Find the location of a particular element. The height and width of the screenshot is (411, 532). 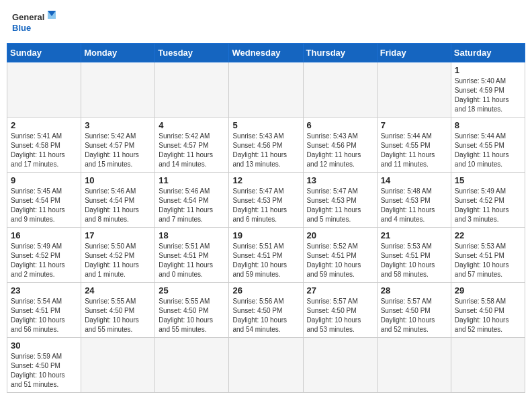

weekday-header-friday: Friday is located at coordinates (414, 53).